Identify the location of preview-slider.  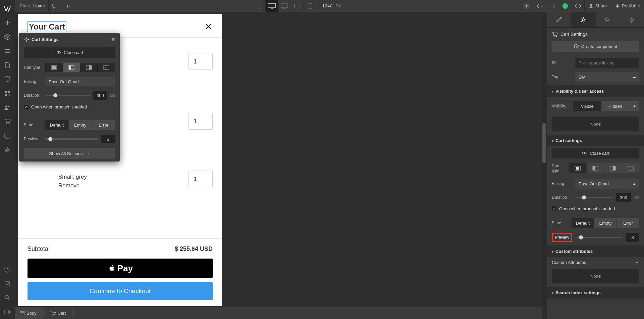
(72, 139).